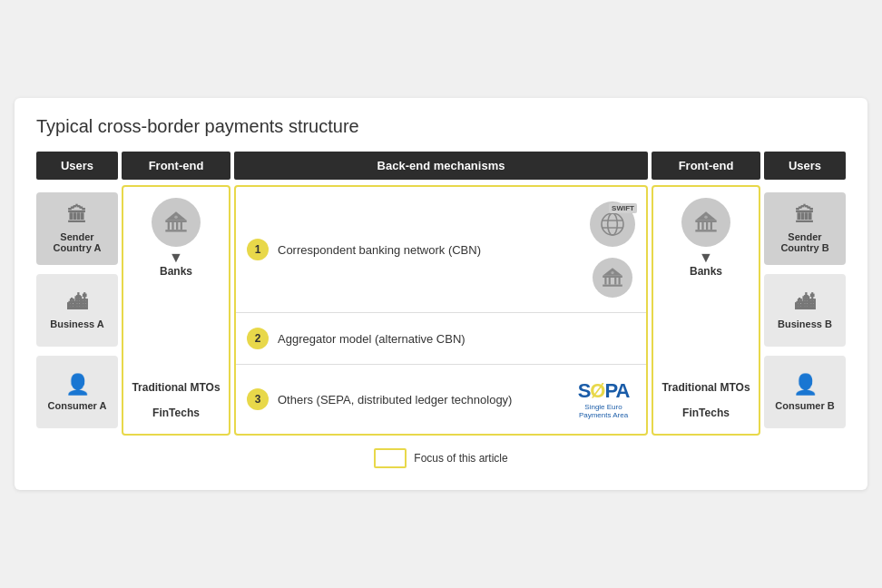  Describe the element at coordinates (622, 209) in the screenshot. I see `swift-label: SWIFT` at that location.